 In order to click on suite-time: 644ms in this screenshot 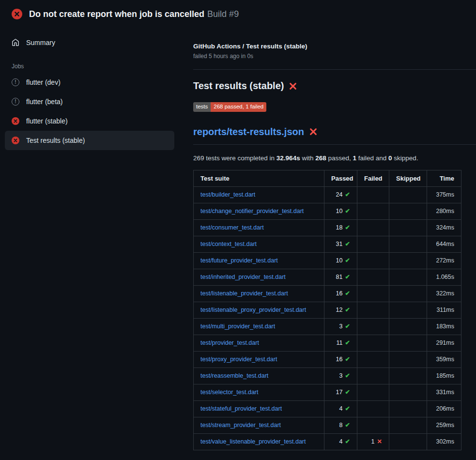, I will do `click(445, 244)`.